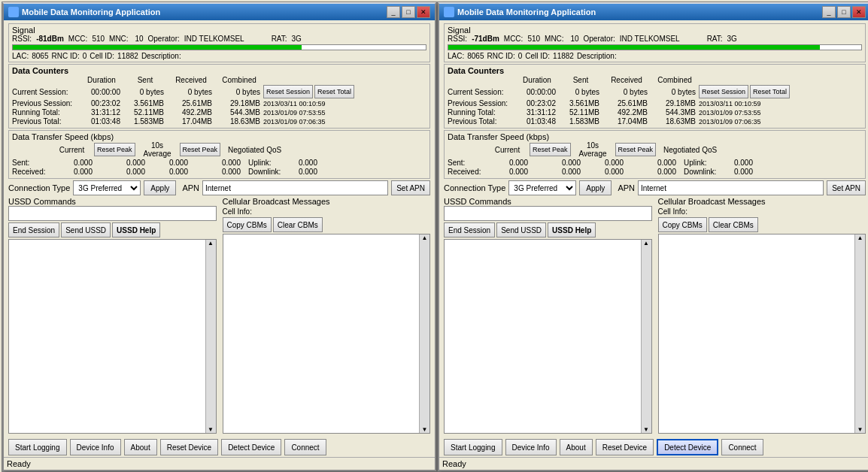 This screenshot has width=868, height=472. I want to click on dc-cell-0-2: 0 bytes, so click(145, 92).